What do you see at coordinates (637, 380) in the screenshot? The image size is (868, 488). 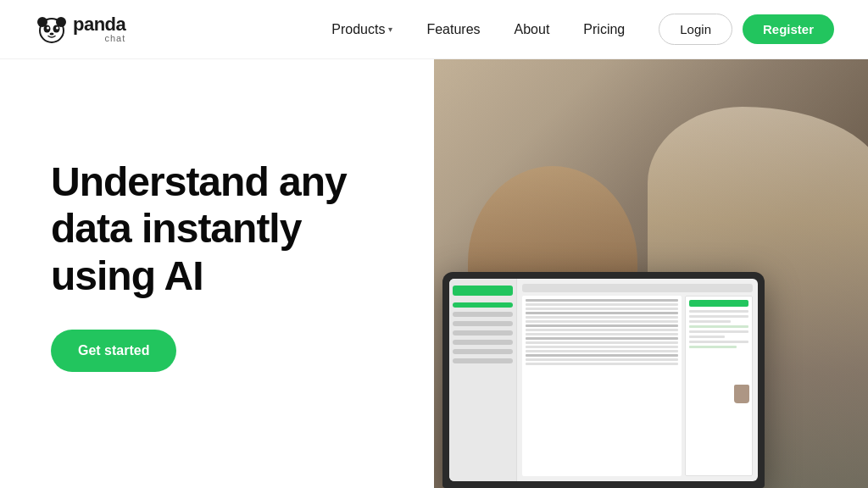 I see `laptop-main-area` at bounding box center [637, 380].